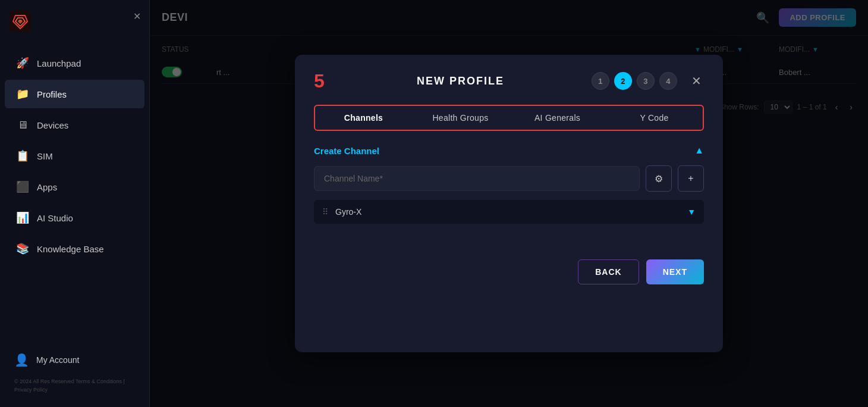  Describe the element at coordinates (75, 360) in the screenshot. I see `my-account-item: 👤 My Account` at that location.